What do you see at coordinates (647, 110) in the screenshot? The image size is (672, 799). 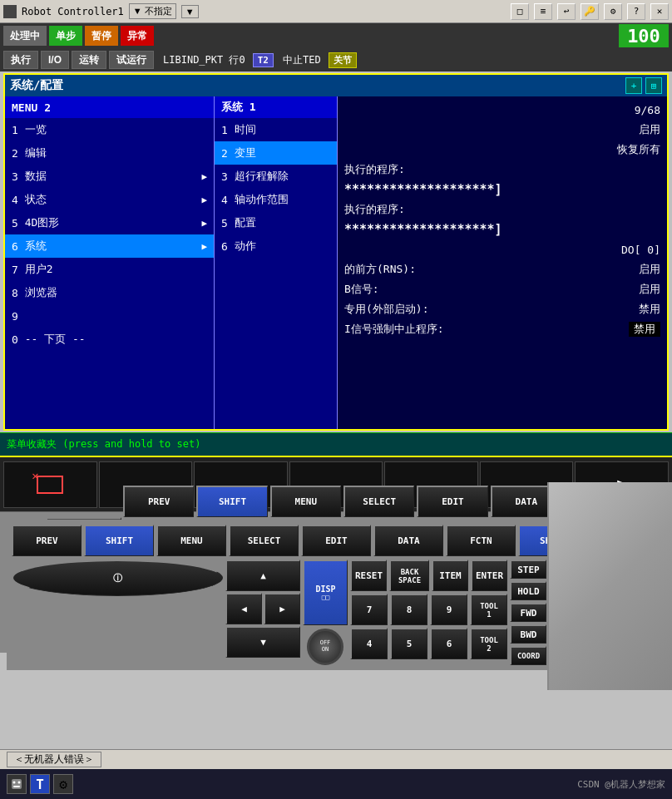 I see `page-counter: 9/68` at bounding box center [647, 110].